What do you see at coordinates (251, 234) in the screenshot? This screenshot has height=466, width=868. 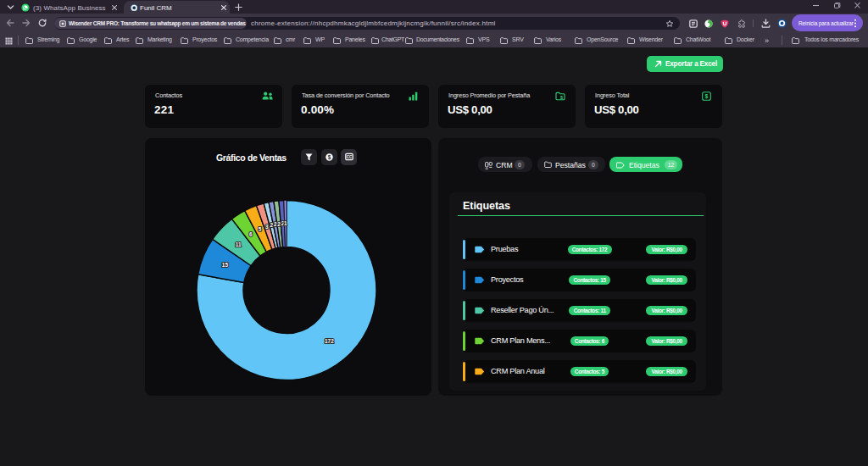 I see `svg-text: 6` at bounding box center [251, 234].